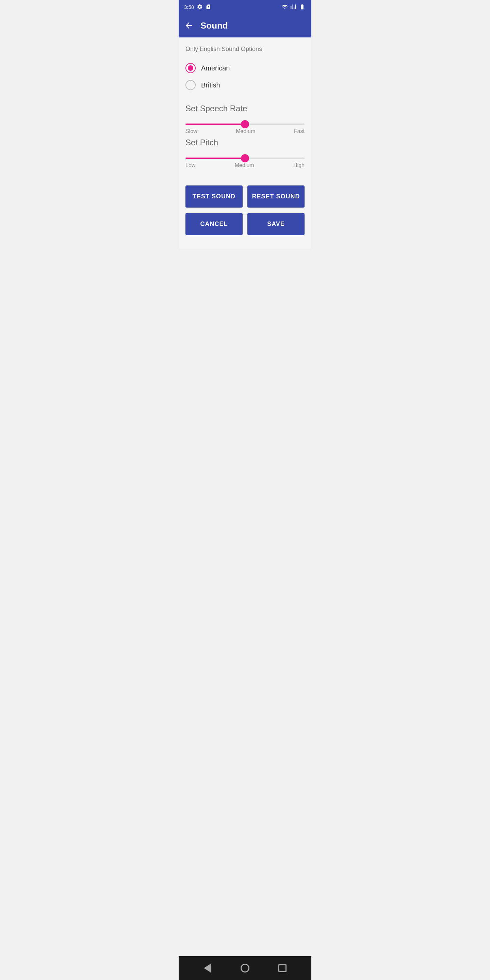 Image resolution: width=490 pixels, height=980 pixels. What do you see at coordinates (245, 124) in the screenshot?
I see `speech-rate-thumb` at bounding box center [245, 124].